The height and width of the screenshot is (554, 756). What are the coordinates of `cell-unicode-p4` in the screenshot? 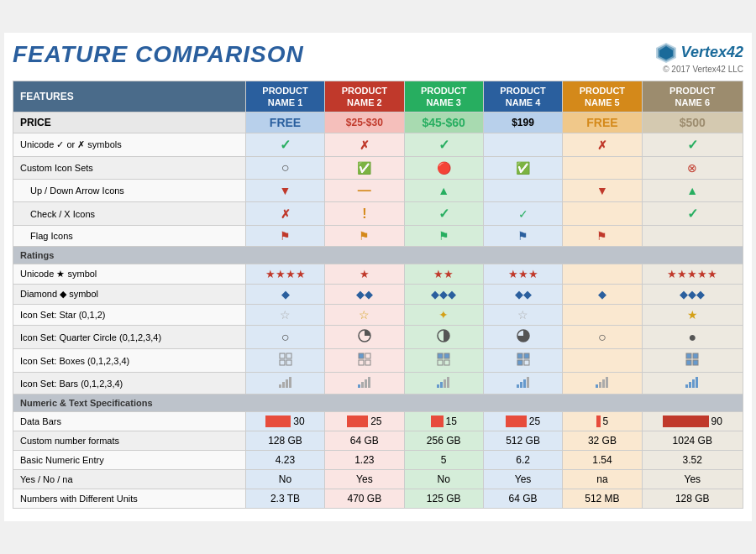 It's located at (522, 145).